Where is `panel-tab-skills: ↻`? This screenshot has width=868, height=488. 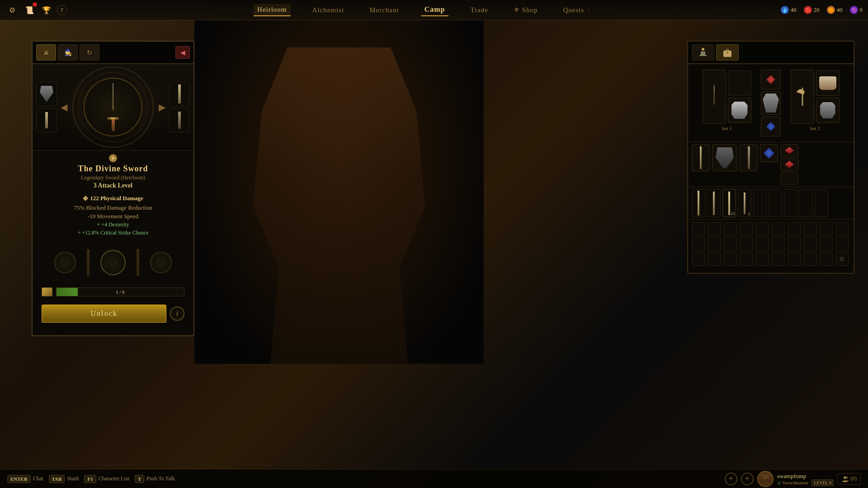 panel-tab-skills: ↻ is located at coordinates (90, 52).